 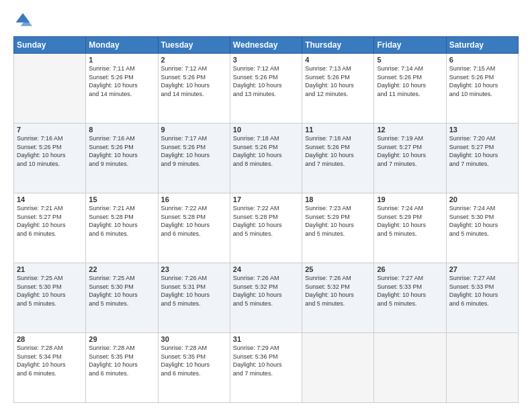 I want to click on weekday-header-sunday: Sunday, so click(x=50, y=46).